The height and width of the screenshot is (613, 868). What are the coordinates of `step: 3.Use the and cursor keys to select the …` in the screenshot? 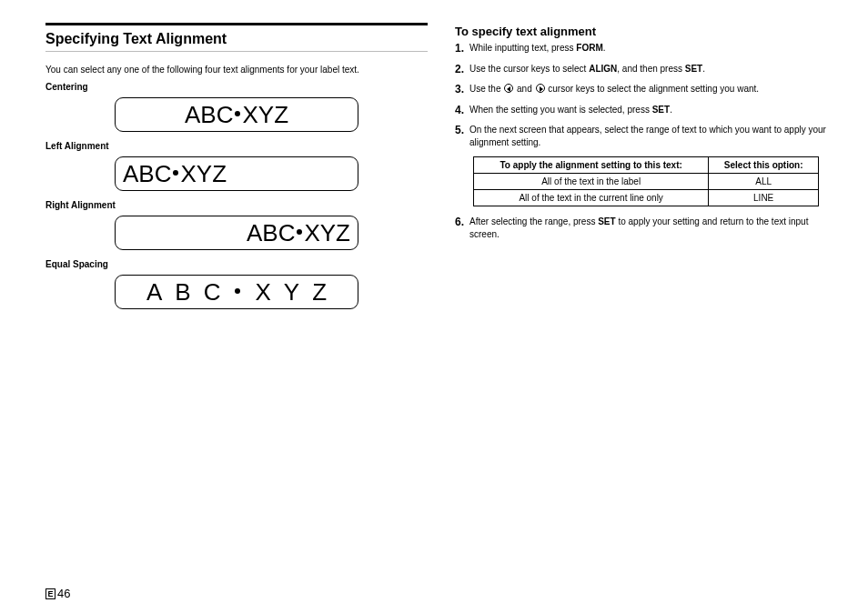 It's located at (646, 89).